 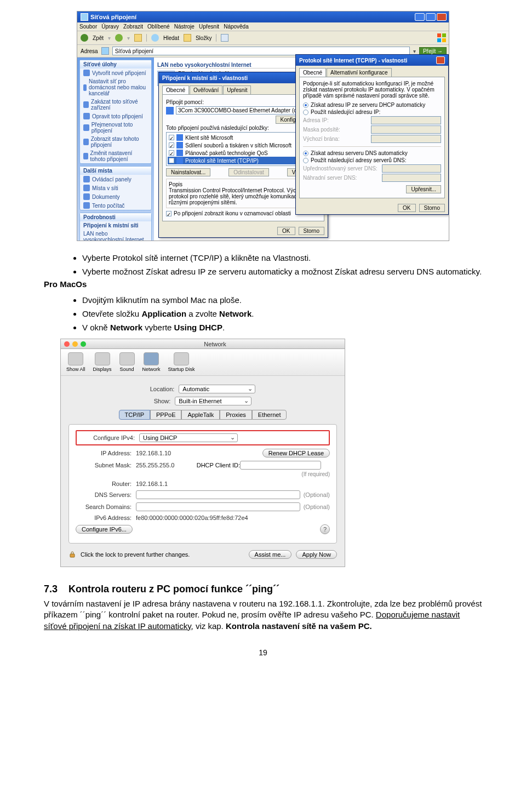 What do you see at coordinates (204, 38) in the screenshot?
I see `folders-button: Složky` at bounding box center [204, 38].